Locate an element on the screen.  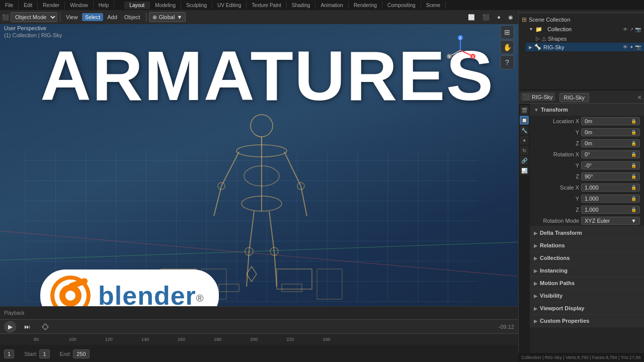
menu-window: Window is located at coordinates (79, 5).